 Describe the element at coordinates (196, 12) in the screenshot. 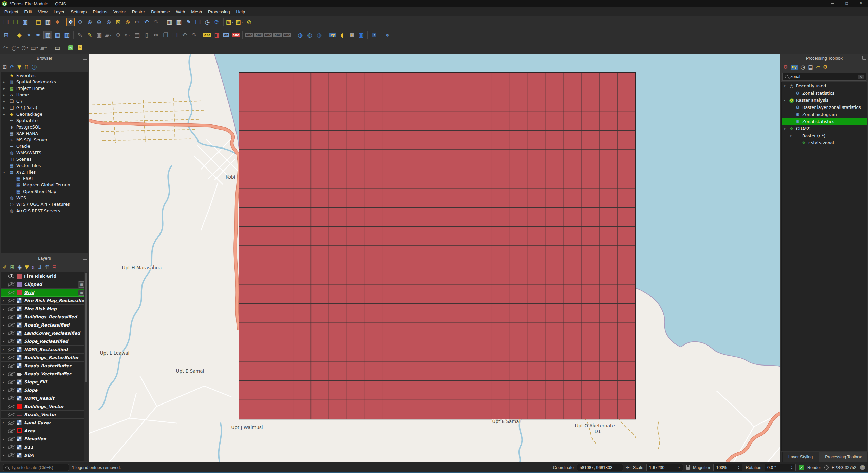

I see `menu-mesh: Mesh` at that location.